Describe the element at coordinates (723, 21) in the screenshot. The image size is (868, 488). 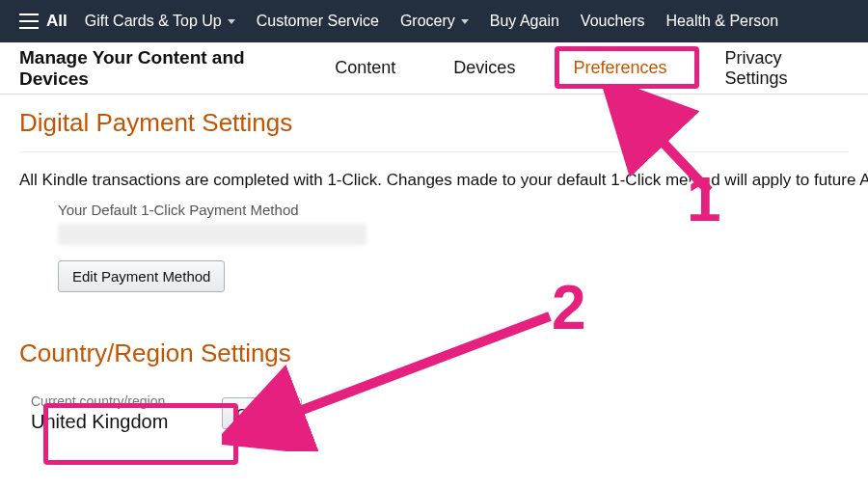
I see `nav-health: Health & Person` at that location.